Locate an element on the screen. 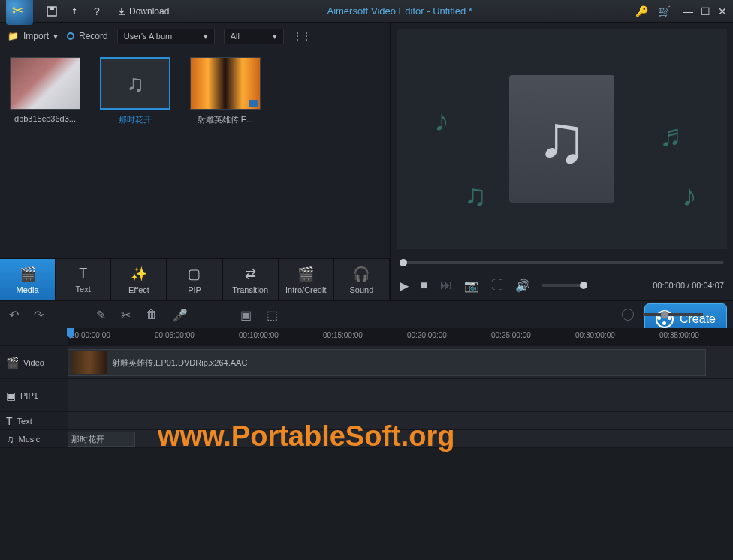  app-logo-icon is located at coordinates (20, 12).